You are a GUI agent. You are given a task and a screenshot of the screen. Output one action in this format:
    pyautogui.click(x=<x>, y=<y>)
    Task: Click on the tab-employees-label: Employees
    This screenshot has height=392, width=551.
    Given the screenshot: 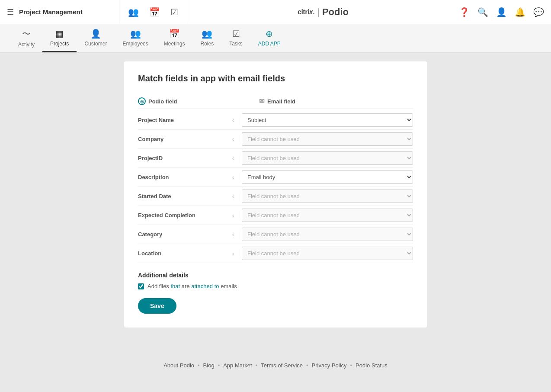 What is the action you would take?
    pyautogui.click(x=135, y=44)
    